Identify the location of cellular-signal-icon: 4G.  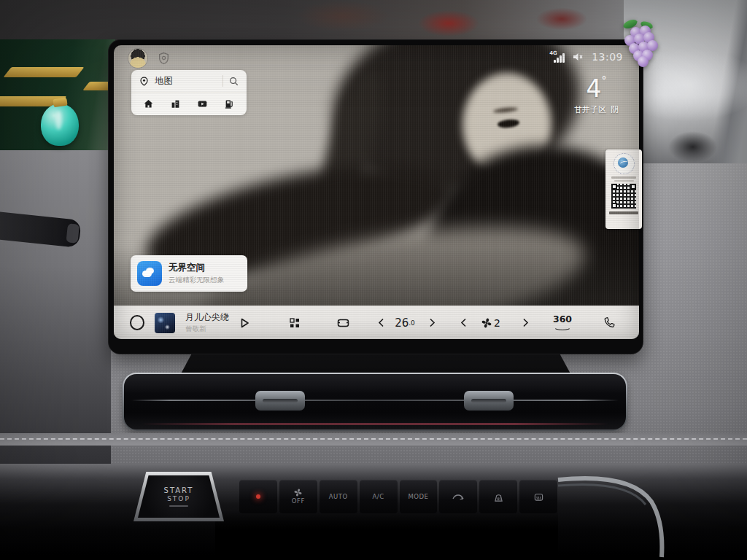
(557, 57).